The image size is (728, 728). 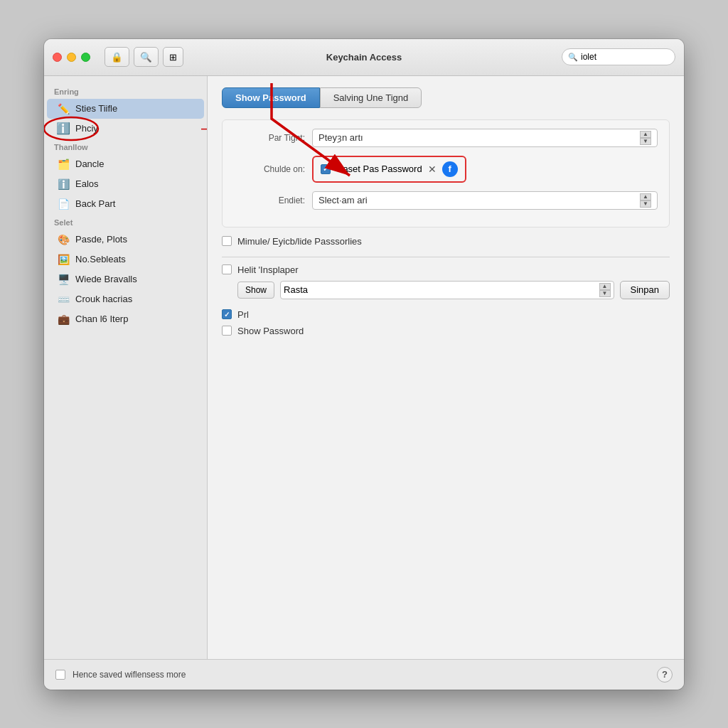 What do you see at coordinates (605, 287) in the screenshot?
I see `stepper-up3: ▲` at bounding box center [605, 287].